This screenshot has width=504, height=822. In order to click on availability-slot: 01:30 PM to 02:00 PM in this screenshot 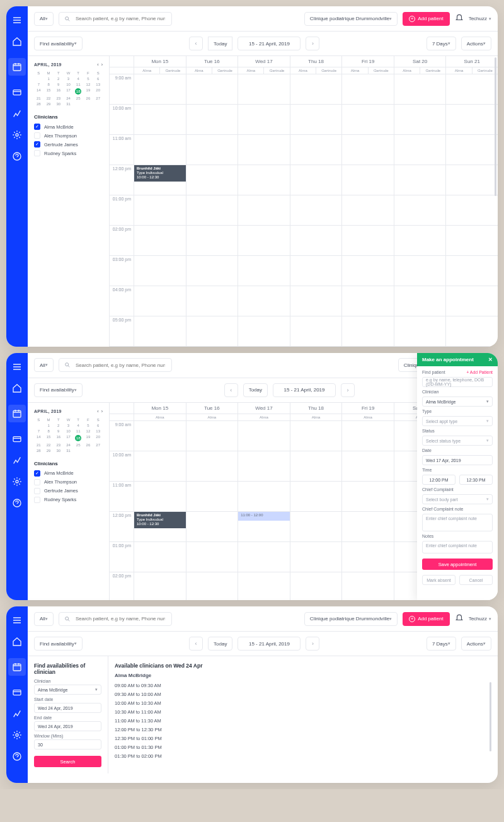, I will do `click(303, 756)`.